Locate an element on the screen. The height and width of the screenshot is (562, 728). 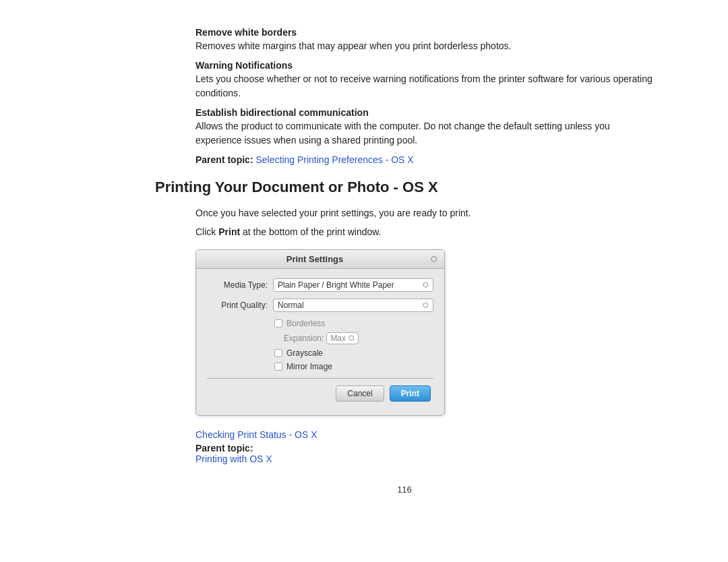
section-heading: Printing Your Document or Photo - OS X is located at coordinates (404, 187).